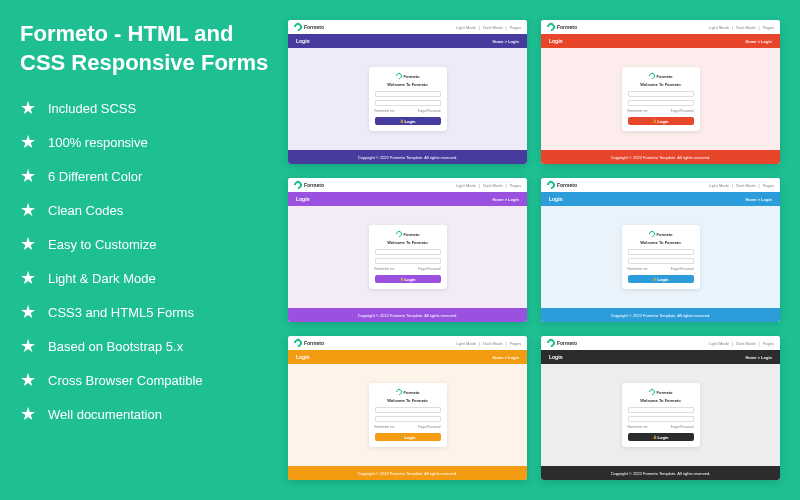  What do you see at coordinates (145, 312) in the screenshot?
I see `feature-item: ★CSS3 and HTML5 Forms` at bounding box center [145, 312].